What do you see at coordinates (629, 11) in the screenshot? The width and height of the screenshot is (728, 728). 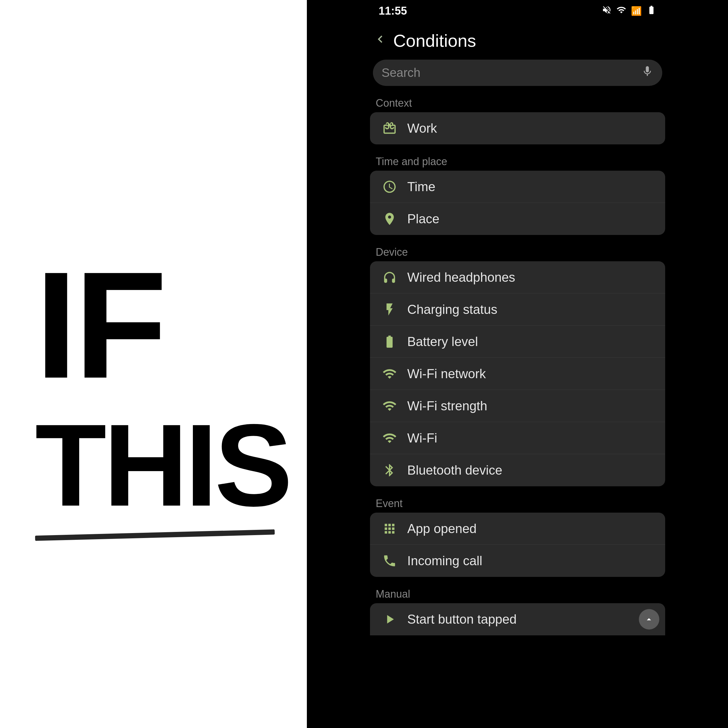 I see `status-icons: 📶` at bounding box center [629, 11].